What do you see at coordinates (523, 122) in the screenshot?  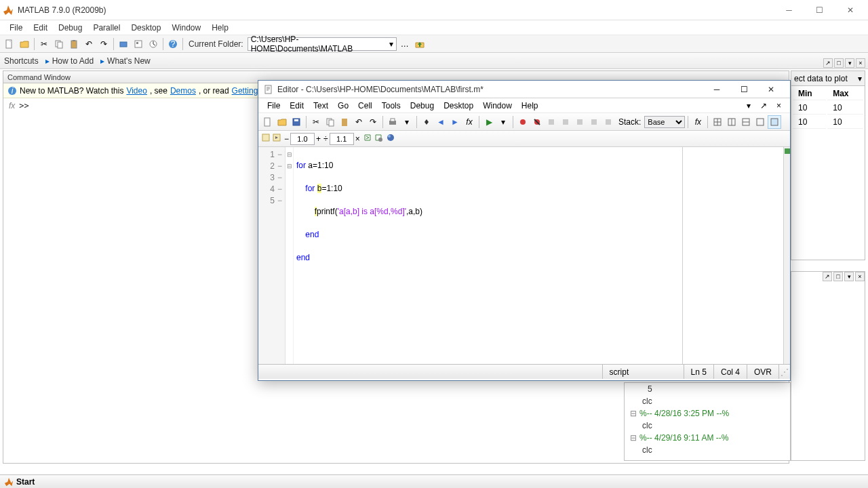 I see `breakpoint-set-icon` at bounding box center [523, 122].